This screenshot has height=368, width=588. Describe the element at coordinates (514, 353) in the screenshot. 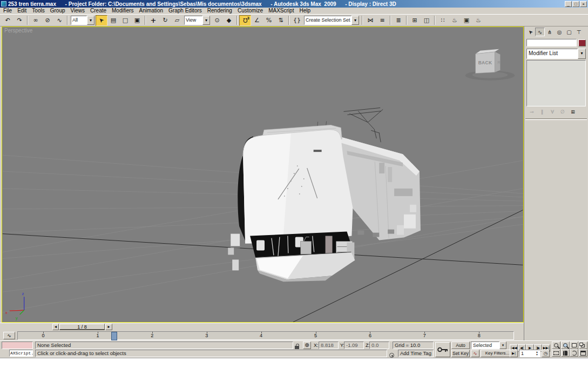

I see `key-mode-toggle-button: ▶|` at that location.